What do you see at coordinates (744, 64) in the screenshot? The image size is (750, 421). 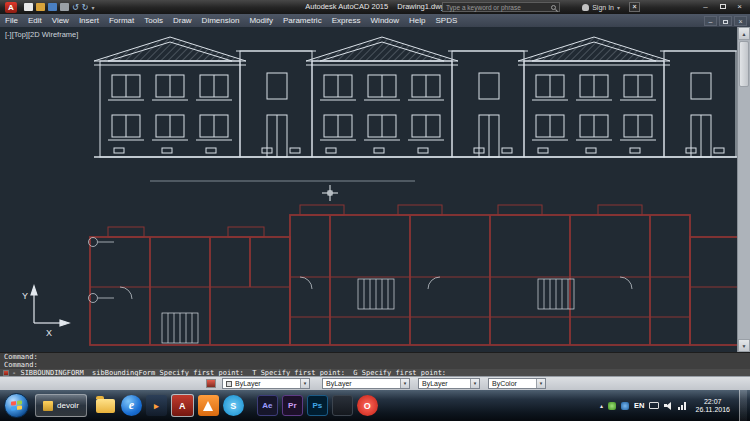 I see `scrollbar-thumb` at bounding box center [744, 64].